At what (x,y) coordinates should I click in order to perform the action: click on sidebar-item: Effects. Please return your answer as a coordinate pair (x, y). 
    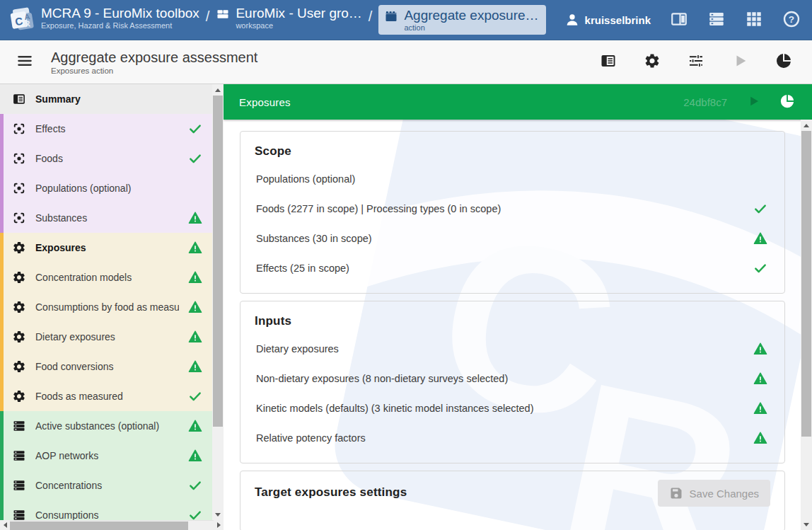
    Looking at the image, I should click on (108, 129).